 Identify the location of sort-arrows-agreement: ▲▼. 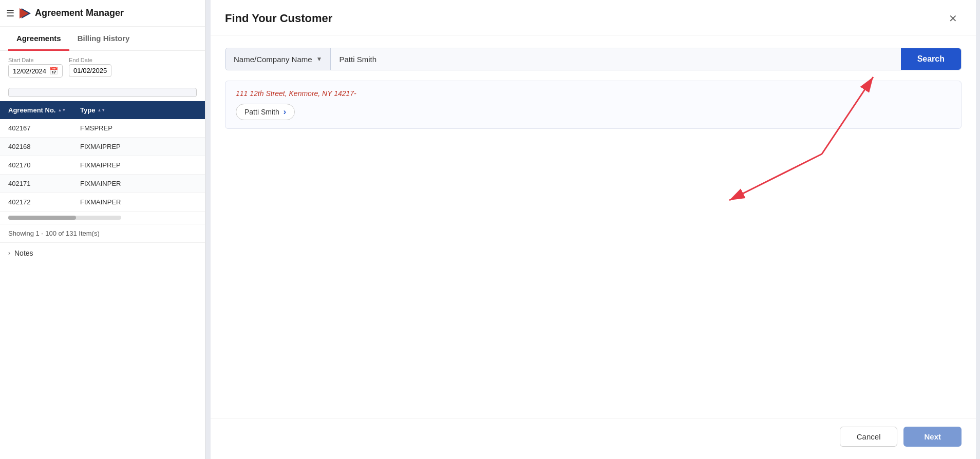
(62, 110).